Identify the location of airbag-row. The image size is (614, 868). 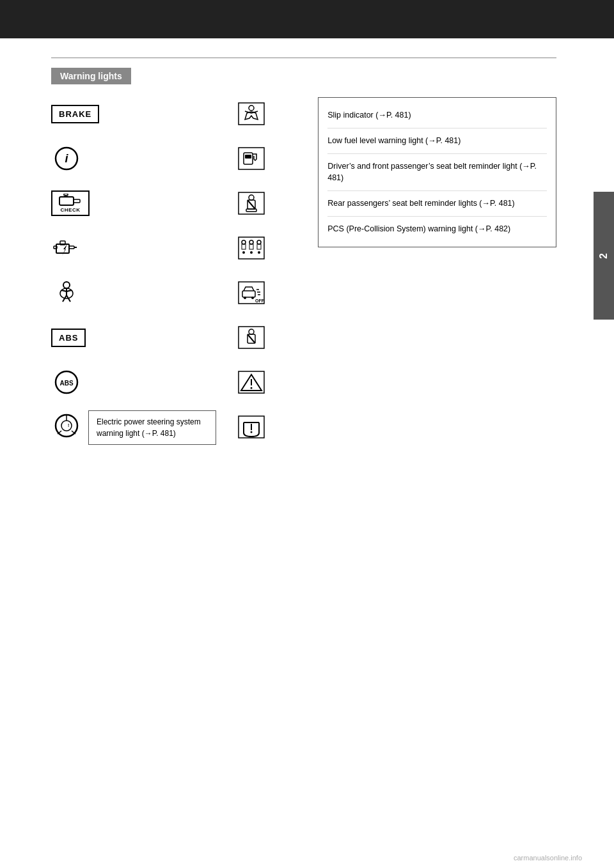
(138, 293).